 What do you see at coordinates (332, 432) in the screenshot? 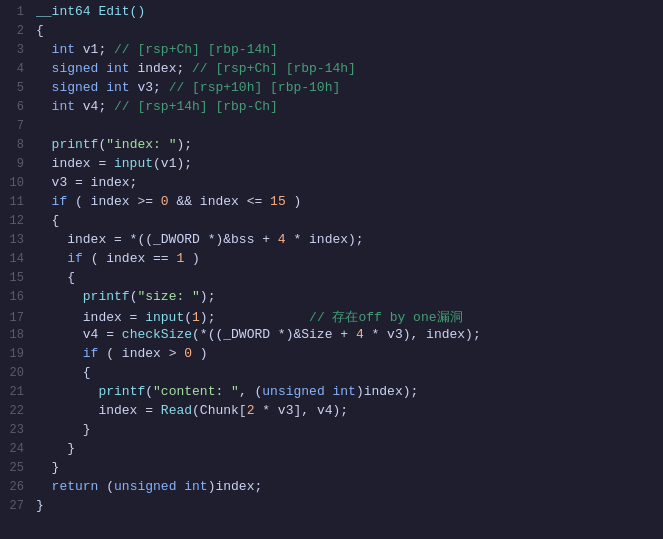
I see `code-line: 23 }` at bounding box center [332, 432].